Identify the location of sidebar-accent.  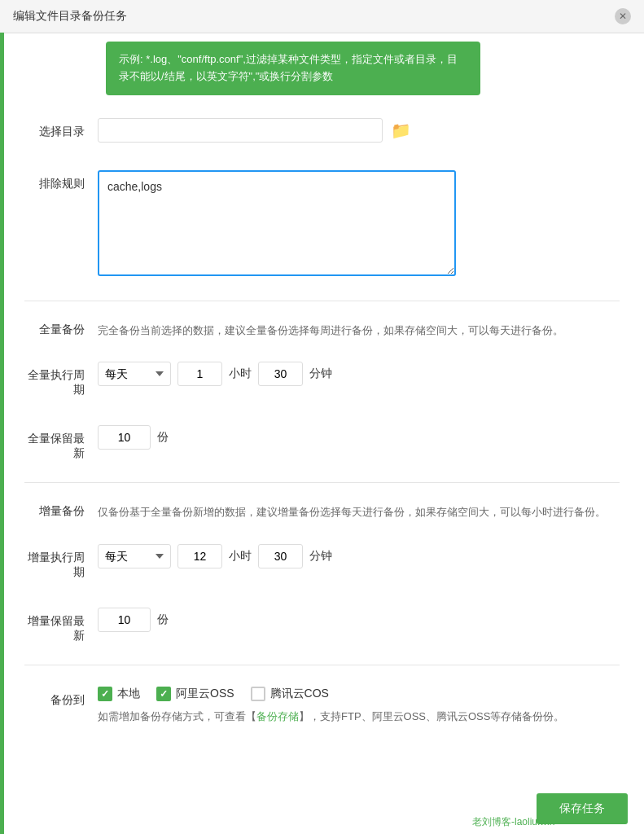
(2, 433).